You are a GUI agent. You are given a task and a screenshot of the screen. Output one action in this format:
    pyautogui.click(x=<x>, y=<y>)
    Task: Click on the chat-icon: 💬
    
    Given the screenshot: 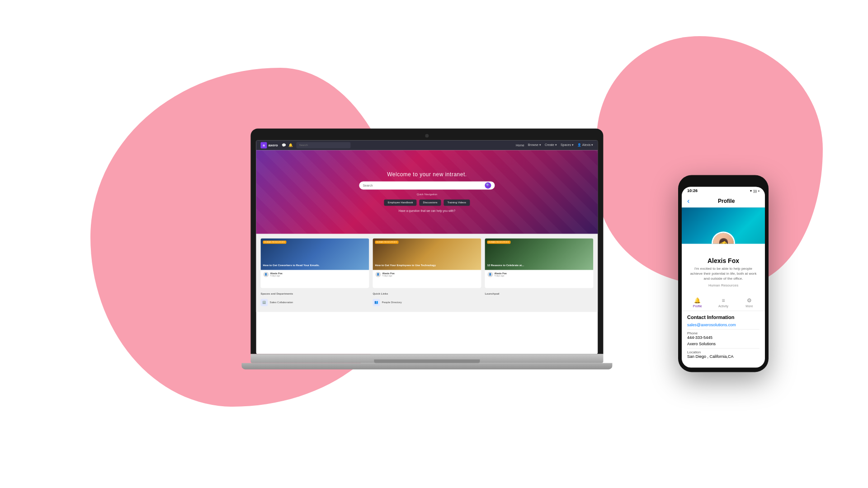 What is the action you would take?
    pyautogui.click(x=284, y=145)
    